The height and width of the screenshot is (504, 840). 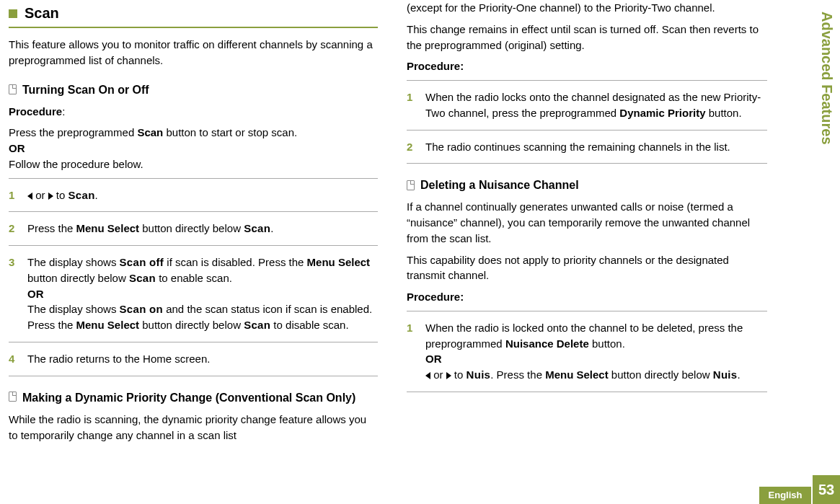 I want to click on step-number: 3, so click(x=13, y=294).